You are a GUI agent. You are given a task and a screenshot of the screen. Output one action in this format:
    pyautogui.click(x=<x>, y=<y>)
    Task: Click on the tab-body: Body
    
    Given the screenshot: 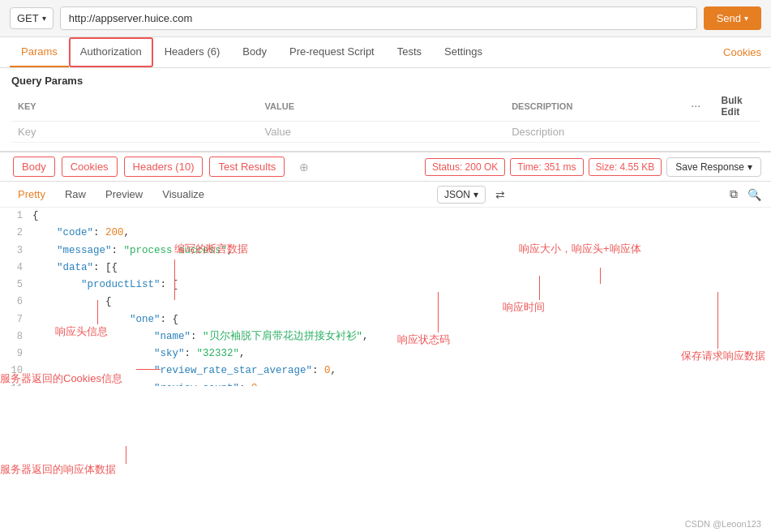 What is the action you would take?
    pyautogui.click(x=255, y=52)
    